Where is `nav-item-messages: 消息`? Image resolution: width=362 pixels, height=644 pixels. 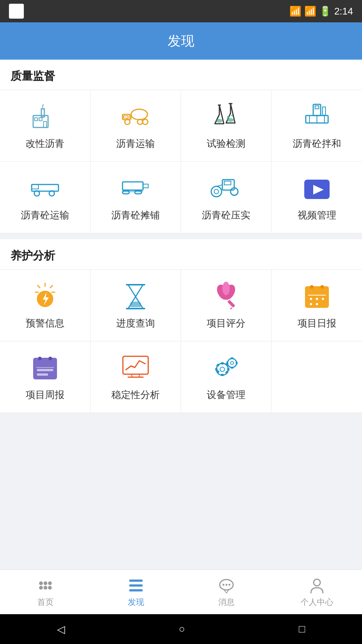 nav-item-messages: 消息 is located at coordinates (226, 592).